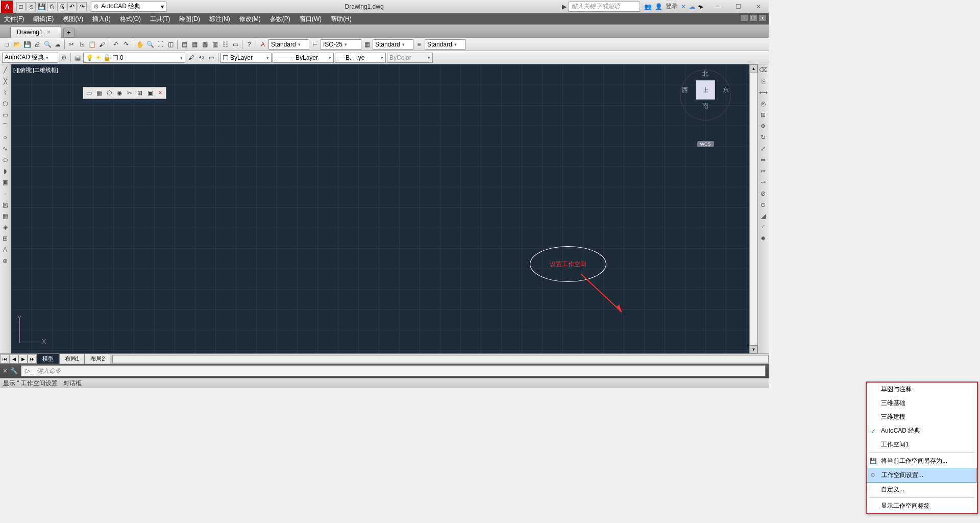 The image size is (980, 523). Describe the element at coordinates (201, 58) in the screenshot. I see `layer-prev-icon: ⟲` at that location.